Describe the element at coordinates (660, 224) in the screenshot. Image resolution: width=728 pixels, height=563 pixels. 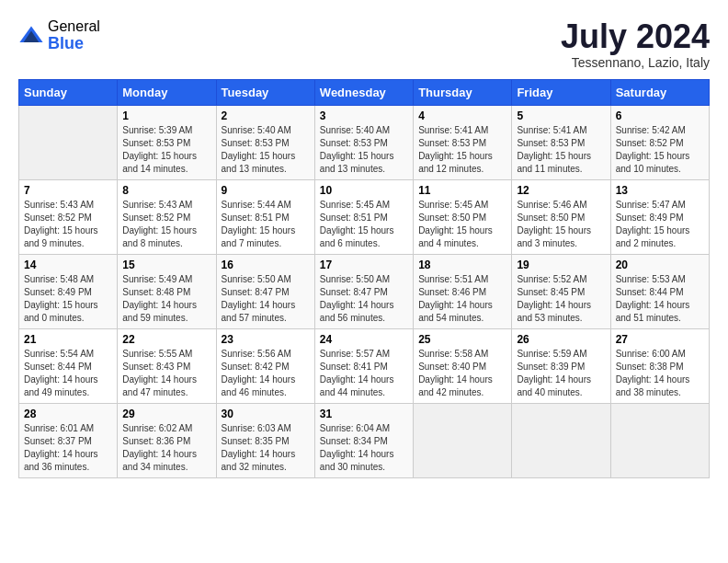
I see `day-info: Sunrise: 5:47 AMSunset: 8:49 PMDaylight:…` at that location.